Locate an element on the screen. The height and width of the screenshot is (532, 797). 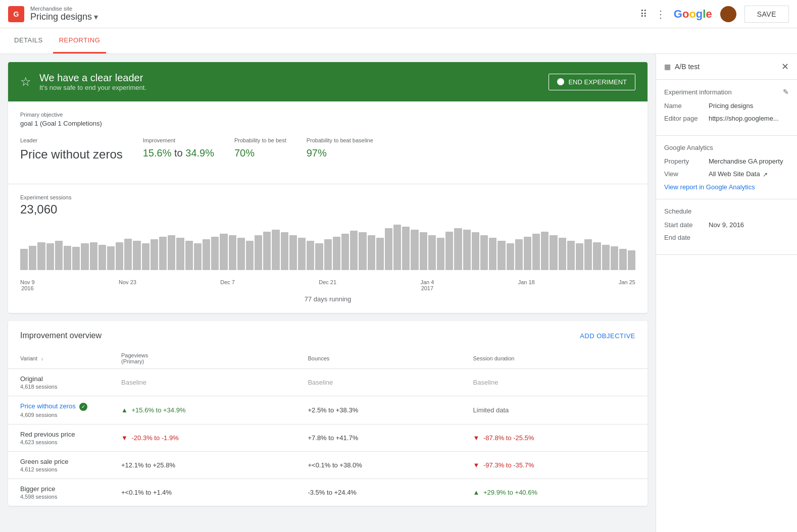
property-value: Merchandise GA property is located at coordinates (745, 162).